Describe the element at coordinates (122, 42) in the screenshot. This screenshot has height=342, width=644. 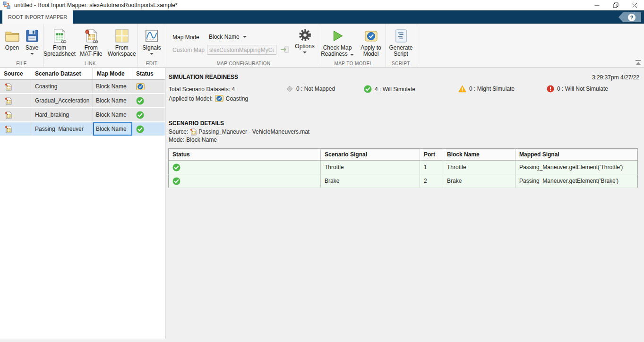
I see `from-workspace-button: From Workspace` at that location.